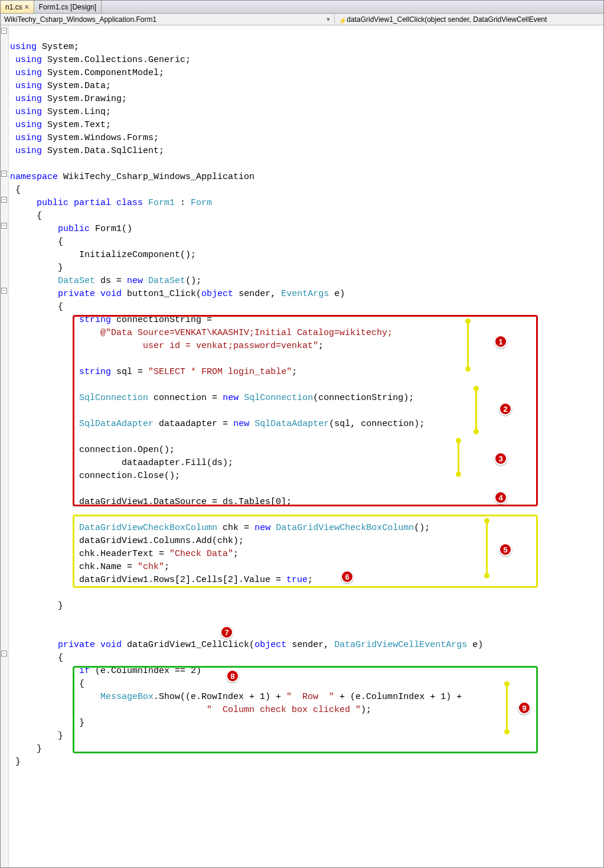 Image resolution: width=604 pixels, height=868 pixels. What do you see at coordinates (505, 550) in the screenshot?
I see `annotation-badge-5: 5` at bounding box center [505, 550].